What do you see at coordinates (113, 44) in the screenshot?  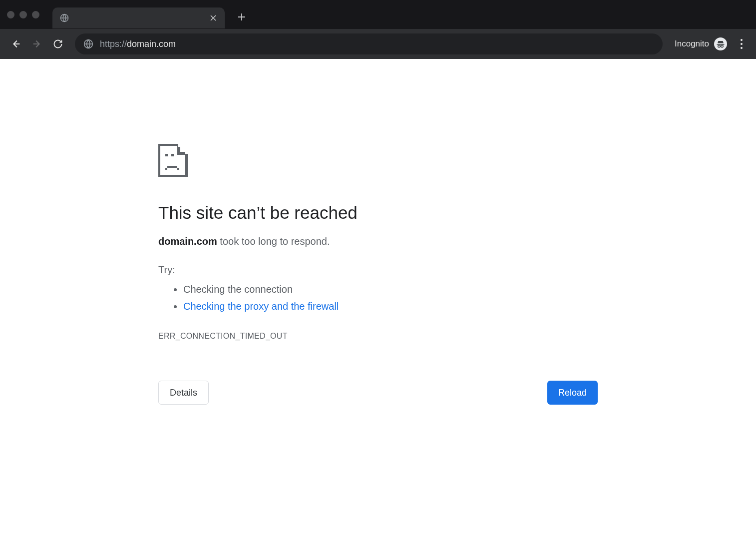 I see `url-scheme: https://` at bounding box center [113, 44].